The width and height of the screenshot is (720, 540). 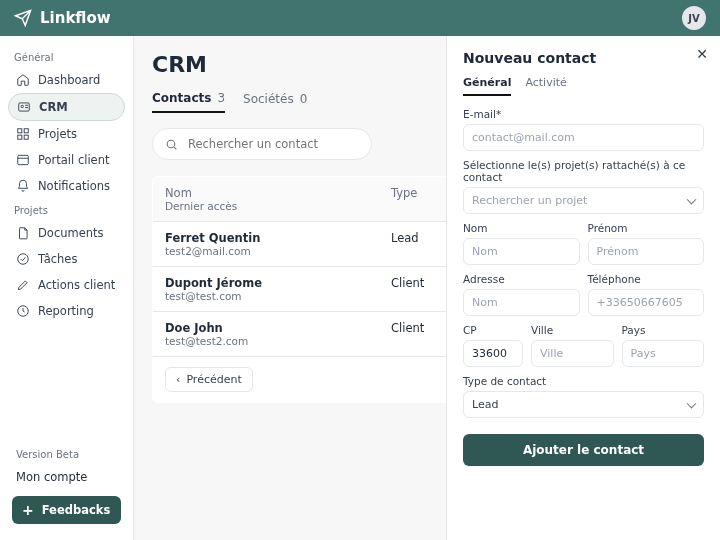 What do you see at coordinates (54, 107) in the screenshot?
I see `sidebar-item-label: CRM` at bounding box center [54, 107].